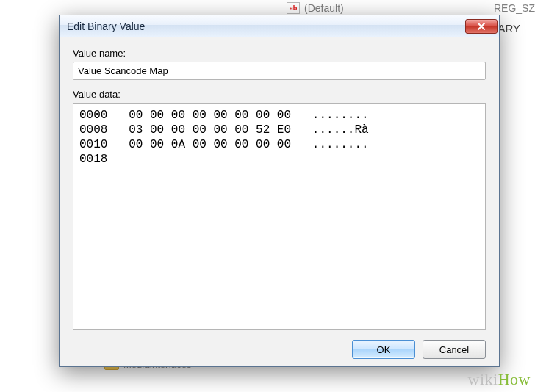  What do you see at coordinates (514, 8) in the screenshot?
I see `list-cell-type: REG_SZ` at bounding box center [514, 8].